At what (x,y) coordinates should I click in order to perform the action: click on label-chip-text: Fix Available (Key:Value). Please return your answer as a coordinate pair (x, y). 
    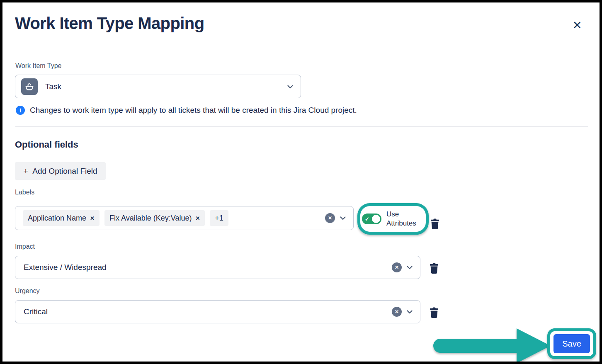
    Looking at the image, I should click on (150, 218).